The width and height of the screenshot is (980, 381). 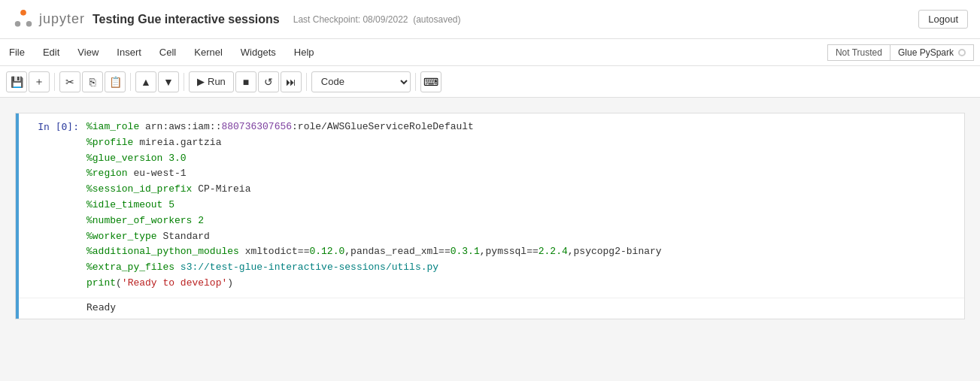 What do you see at coordinates (70, 82) in the screenshot?
I see `cut-button: ✂` at bounding box center [70, 82].